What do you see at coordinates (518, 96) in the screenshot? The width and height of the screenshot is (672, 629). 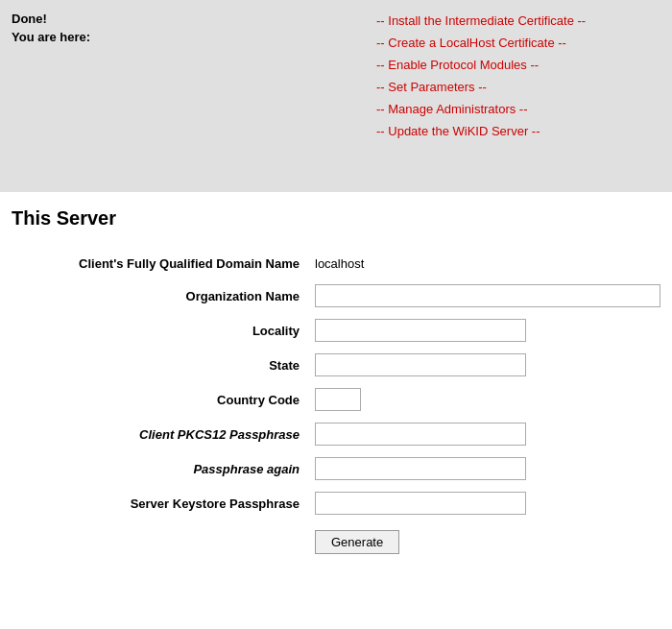 I see `banner-links: -- Install the Intermediate Certificate …` at bounding box center [518, 96].